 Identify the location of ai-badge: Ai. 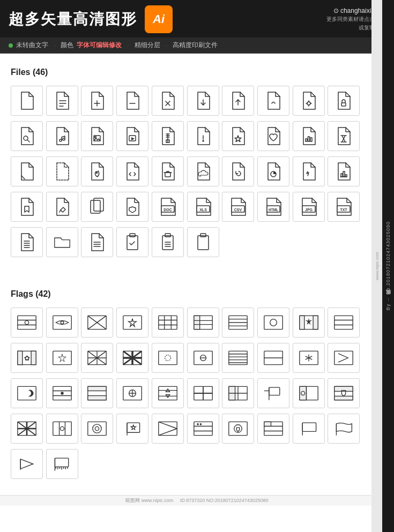
(159, 19).